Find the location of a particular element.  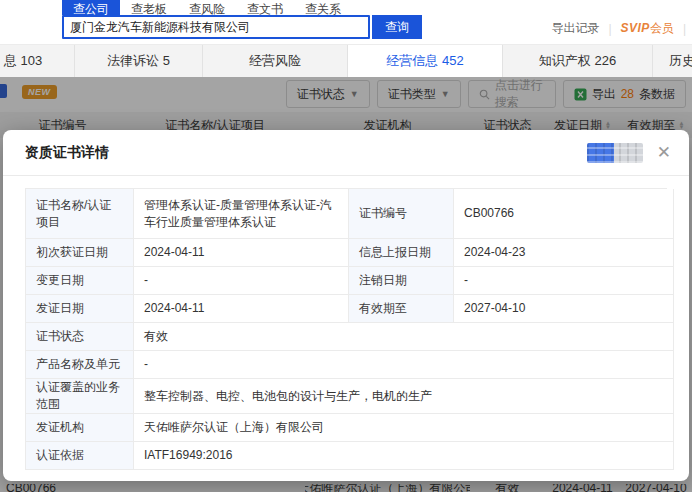

detail-label: 信息上报日期 is located at coordinates (402, 253).